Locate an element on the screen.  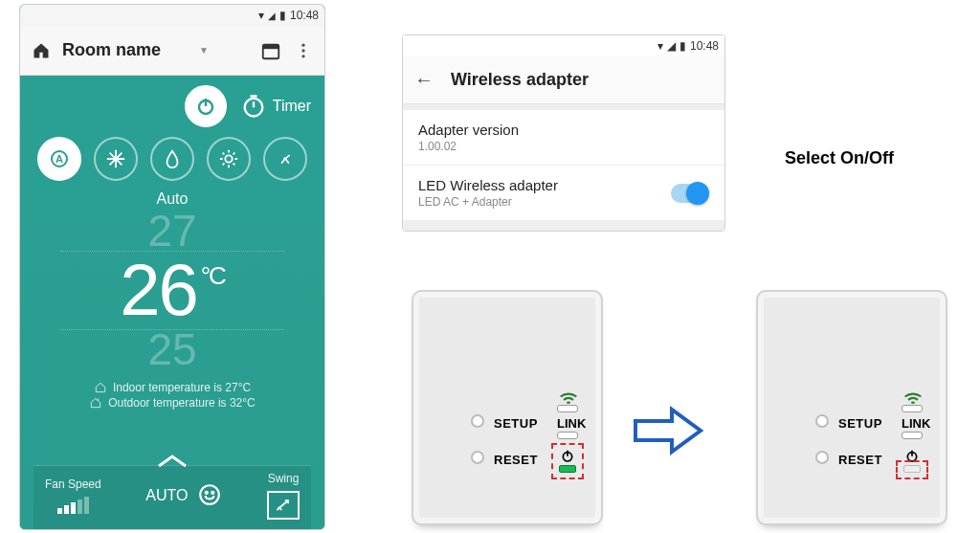
room-title: Room name is located at coordinates (111, 50).